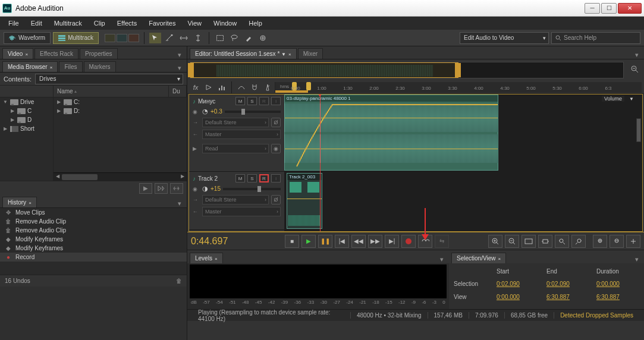 The height and width of the screenshot is (340, 644). Describe the element at coordinates (458, 87) in the screenshot. I see `time-ruler: hms 0:30 1:00 1:30 2:00 2:30 3:00 3:30 4…` at that location.